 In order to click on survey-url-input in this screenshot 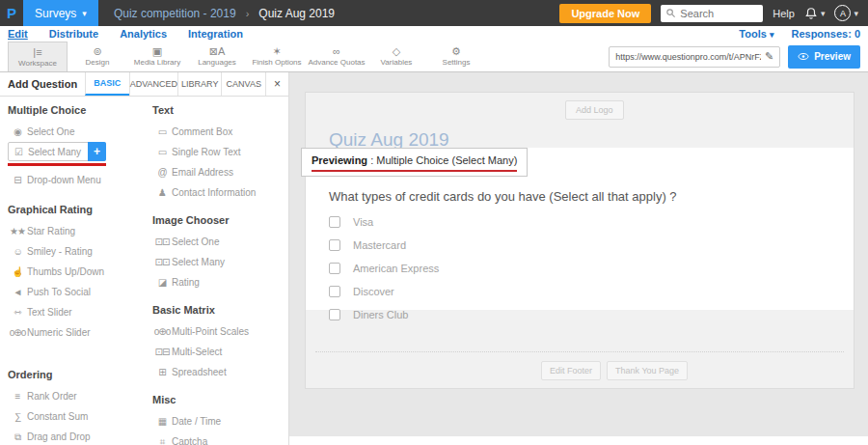, I will do `click(689, 57)`.